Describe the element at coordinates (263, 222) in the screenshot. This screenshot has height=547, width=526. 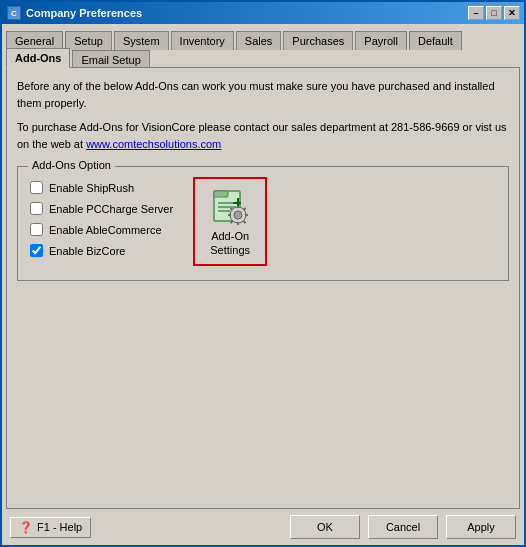
I see `group-content: Enable ShipRush Enable PCCharge Server E…` at that location.